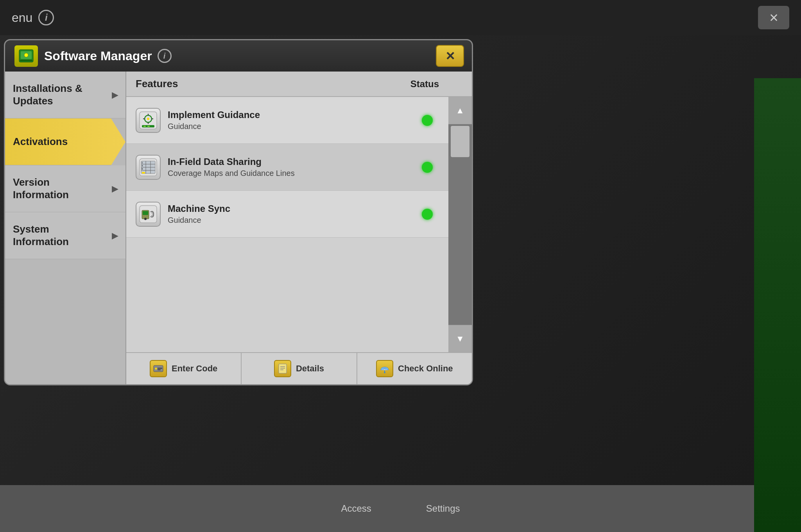  I want to click on features-header: Features Status, so click(299, 84).